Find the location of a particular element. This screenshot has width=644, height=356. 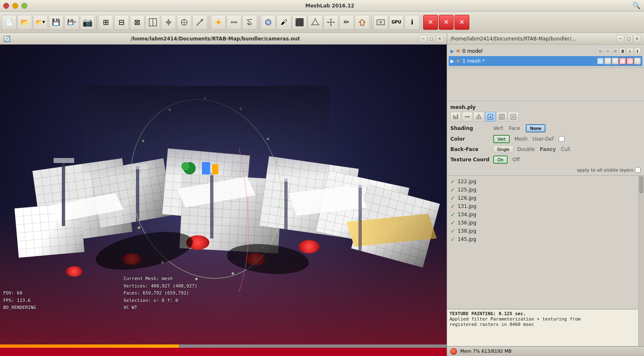

shading-label: Shading is located at coordinates (471, 128).